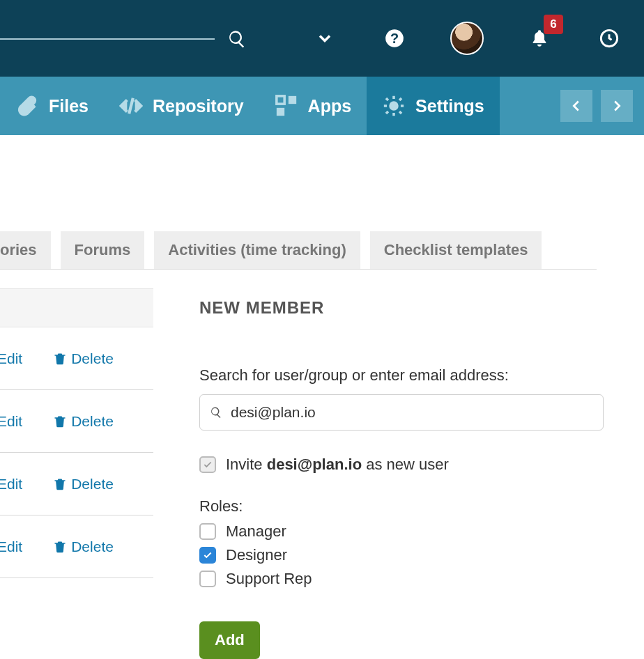 The width and height of the screenshot is (644, 659). What do you see at coordinates (422, 555) in the screenshot?
I see `role-designer: Designer` at bounding box center [422, 555].